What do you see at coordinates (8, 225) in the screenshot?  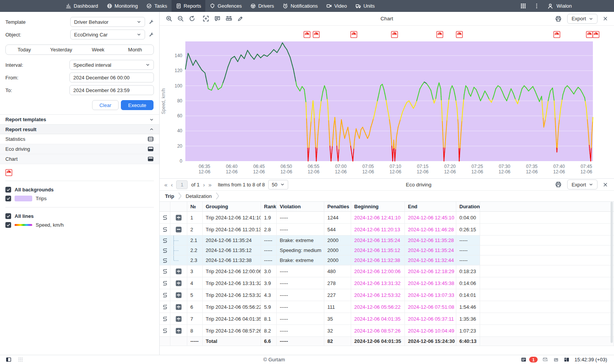 I see `speed-checkbox` at bounding box center [8, 225].